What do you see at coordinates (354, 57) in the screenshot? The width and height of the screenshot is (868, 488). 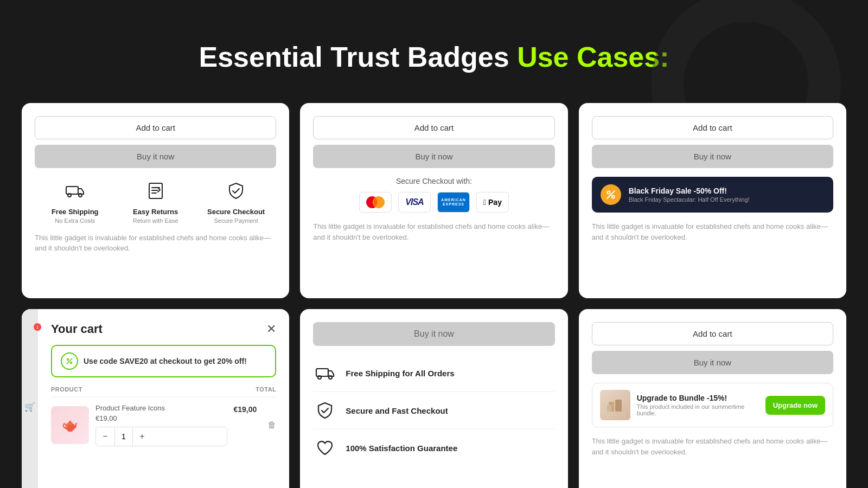 I see `title-white: Essential Trust Badges` at bounding box center [354, 57].